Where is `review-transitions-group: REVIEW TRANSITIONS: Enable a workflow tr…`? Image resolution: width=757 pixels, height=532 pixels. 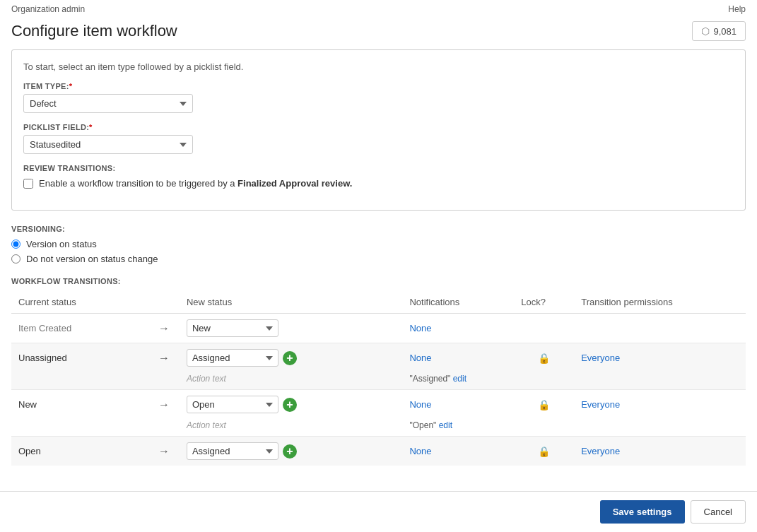
review-transitions-group: REVIEW TRANSITIONS: Enable a workflow tr… is located at coordinates (379, 177).